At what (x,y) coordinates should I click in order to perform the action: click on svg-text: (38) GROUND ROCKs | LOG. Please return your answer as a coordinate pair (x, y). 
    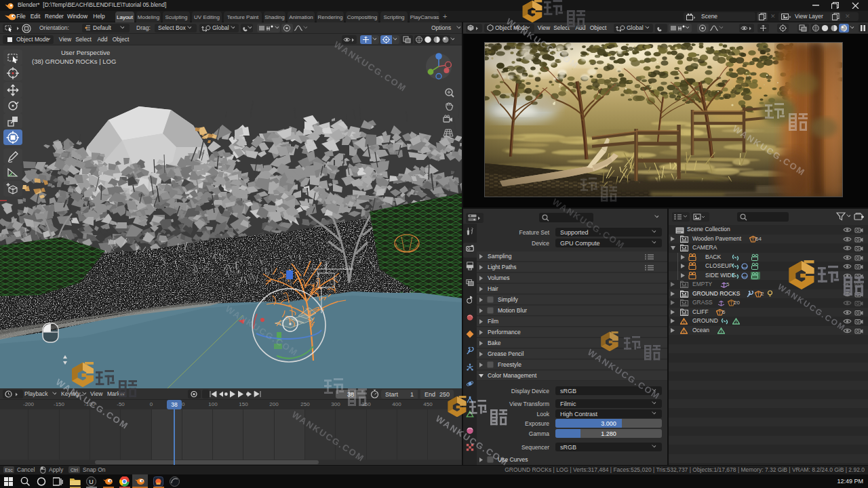
    Looking at the image, I should click on (74, 61).